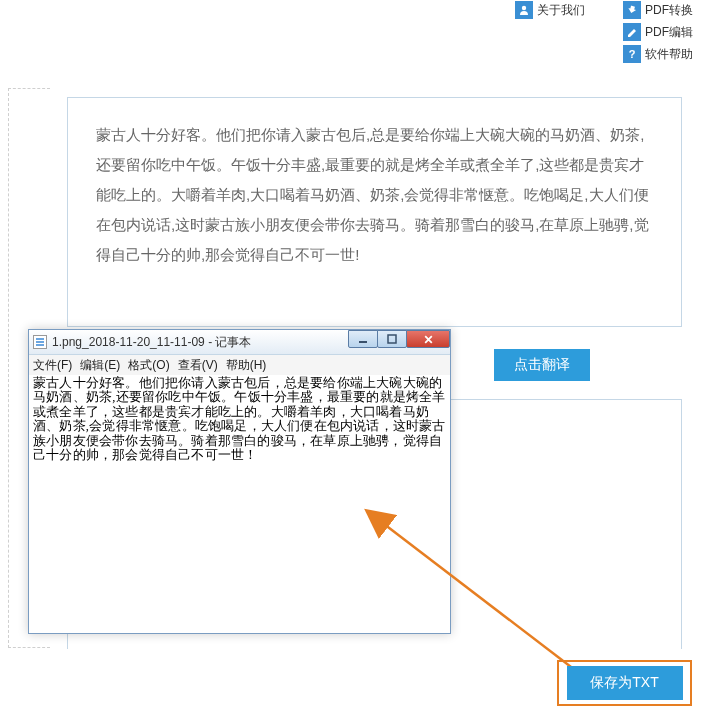  Describe the element at coordinates (632, 10) in the screenshot. I see `convert-icon` at that location.